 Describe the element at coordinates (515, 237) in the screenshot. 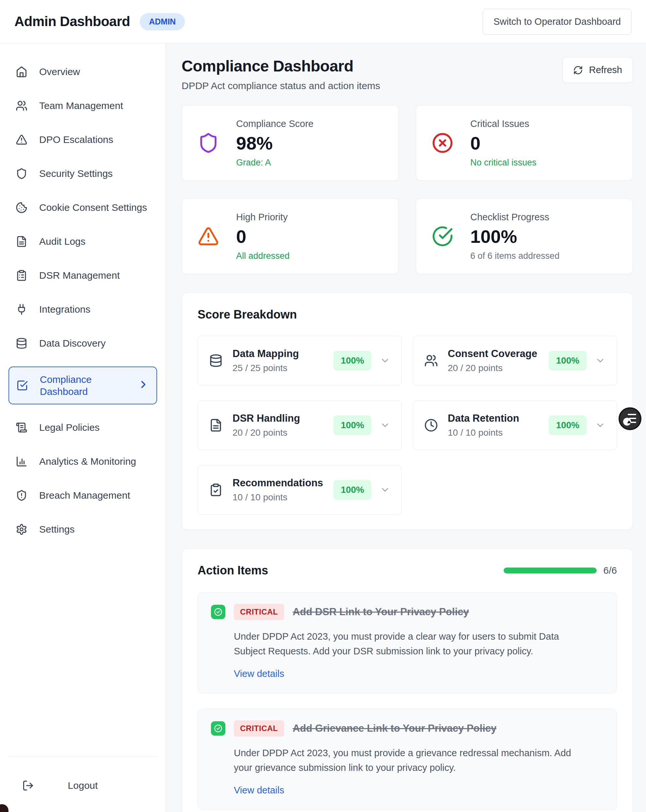

I see `stat-value: 100%` at that location.